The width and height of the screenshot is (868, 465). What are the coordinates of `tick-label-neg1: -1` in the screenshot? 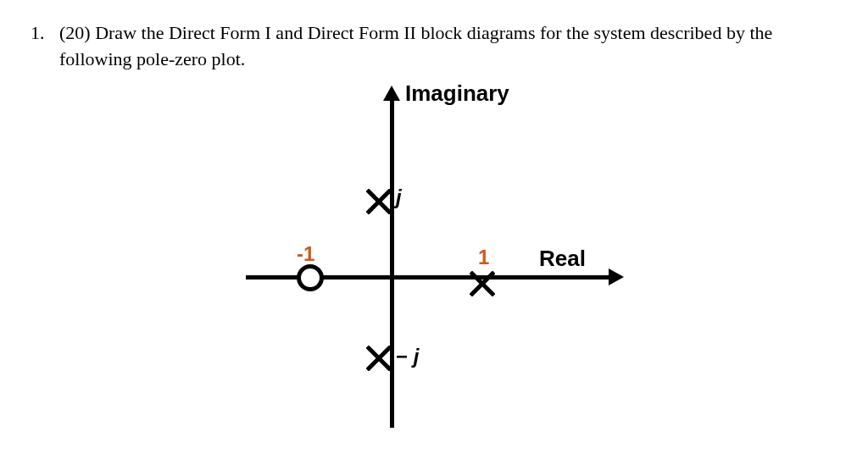 It's located at (305, 254).